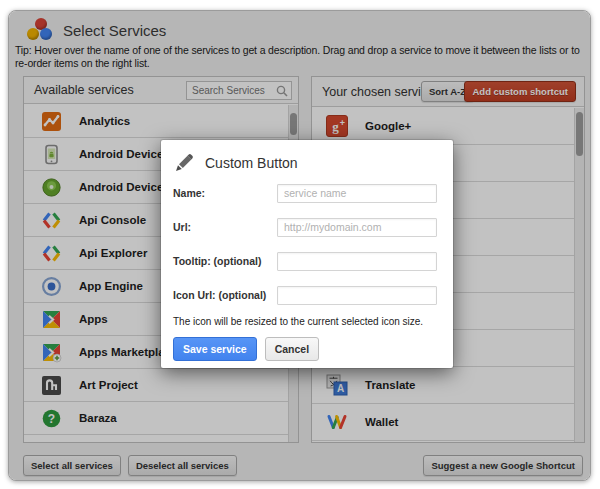  What do you see at coordinates (225, 261) in the screenshot?
I see `field-label: Tooltip: (optional)` at bounding box center [225, 261].